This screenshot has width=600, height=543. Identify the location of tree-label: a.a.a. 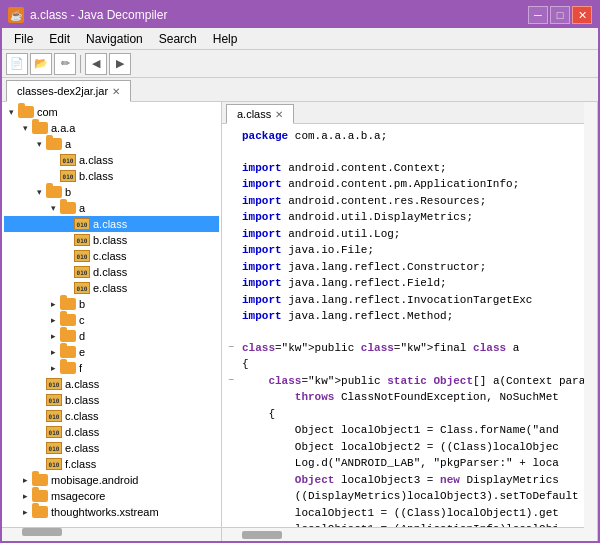
(63, 128).